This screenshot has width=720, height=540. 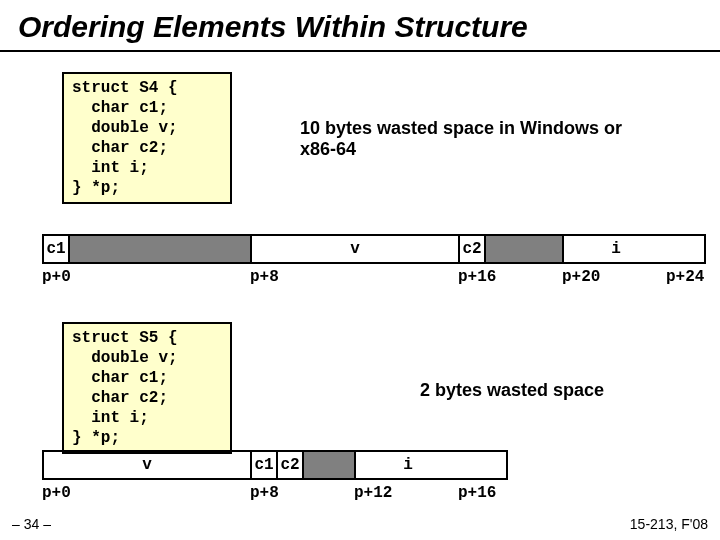 What do you see at coordinates (57, 249) in the screenshot?
I see `cell-c1: c1` at bounding box center [57, 249].